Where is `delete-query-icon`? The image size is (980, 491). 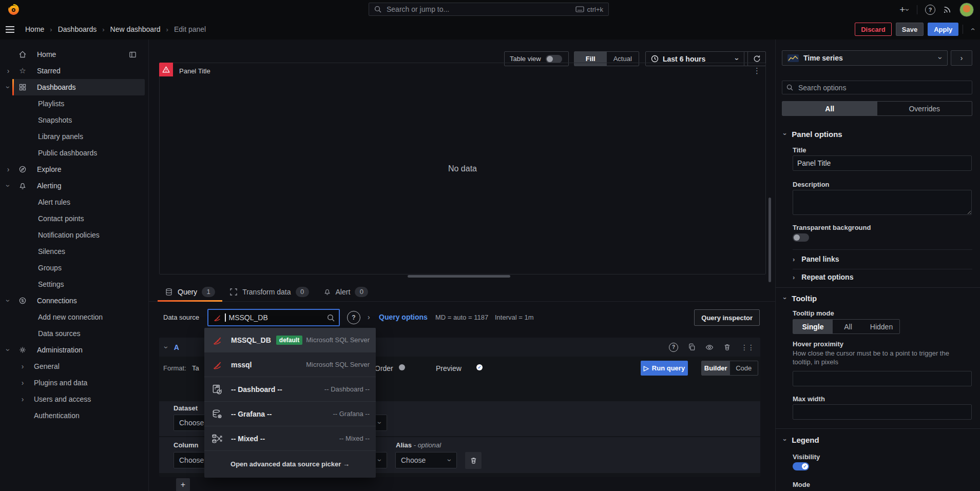
delete-query-icon is located at coordinates (727, 347).